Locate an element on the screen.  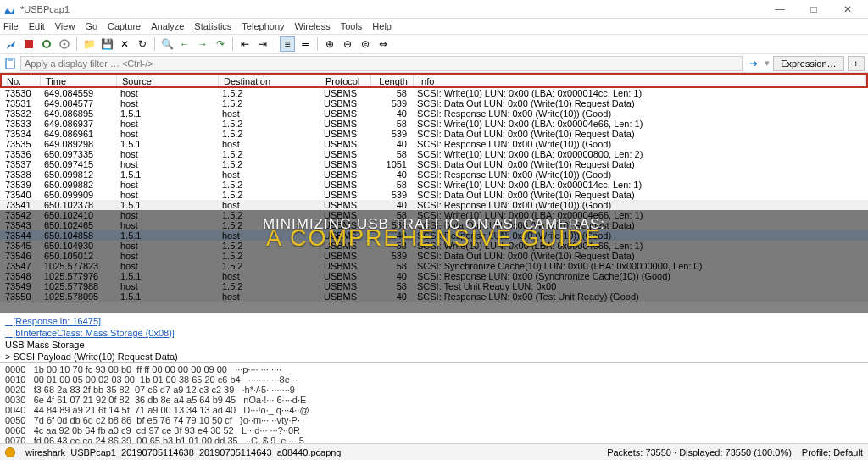
status-packets: Packets: 73550 · Displayed: 73550 (100.0… is located at coordinates (699, 452).